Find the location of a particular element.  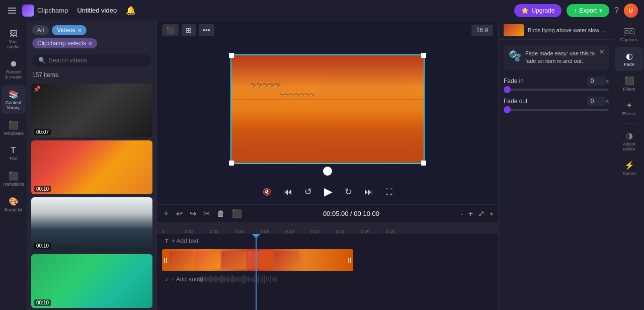

skip-forward-button: ⏭ is located at coordinates (369, 192).